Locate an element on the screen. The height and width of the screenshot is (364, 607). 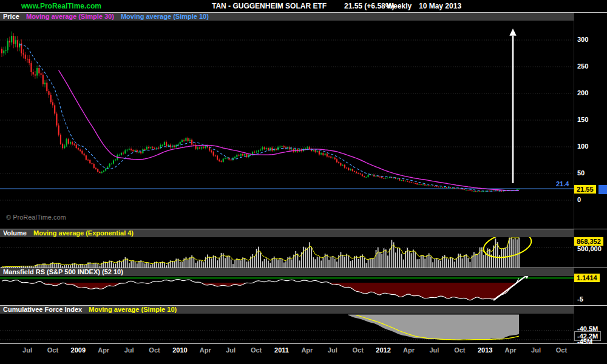
volume-label: Volume is located at coordinates (15, 233).